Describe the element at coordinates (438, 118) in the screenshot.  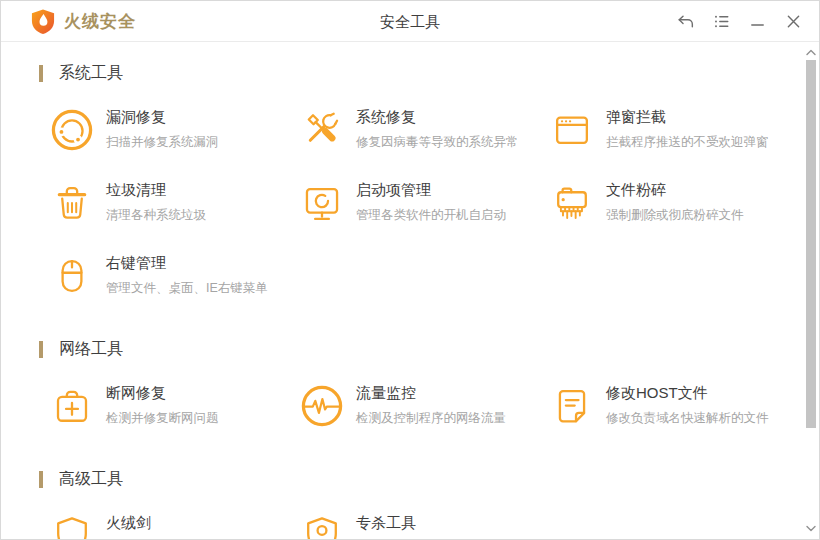
I see `tool-title: 系统修复` at that location.